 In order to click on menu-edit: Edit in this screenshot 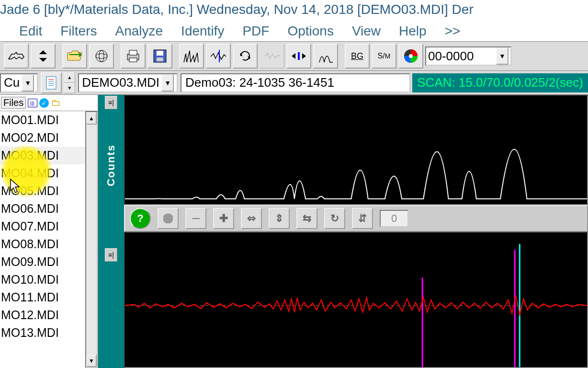, I will do `click(31, 31)`.